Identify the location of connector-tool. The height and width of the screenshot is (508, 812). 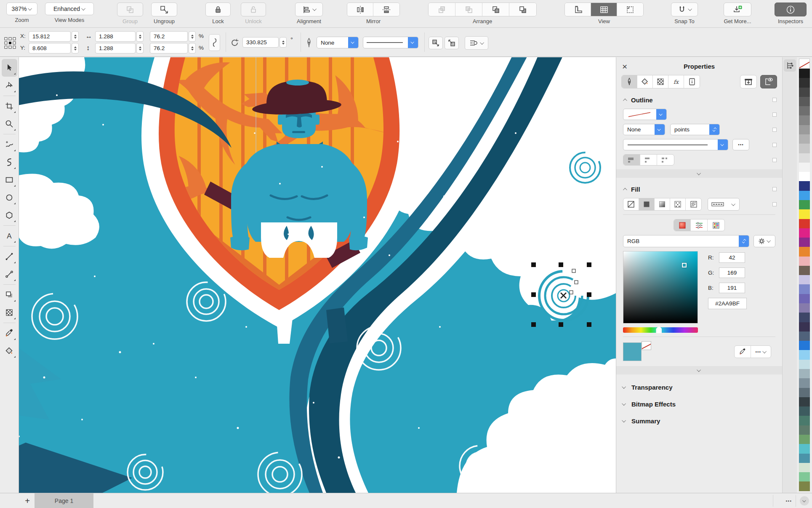
(9, 274).